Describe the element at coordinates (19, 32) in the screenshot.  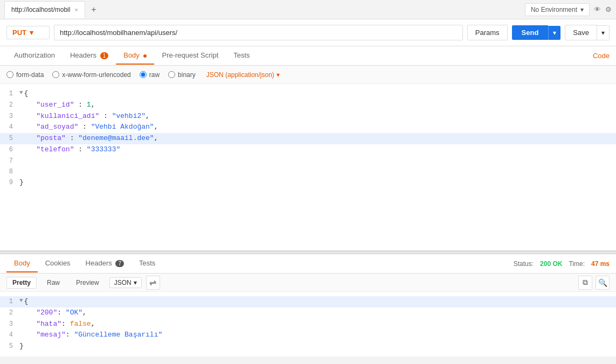
I see `method-label: PUT` at that location.